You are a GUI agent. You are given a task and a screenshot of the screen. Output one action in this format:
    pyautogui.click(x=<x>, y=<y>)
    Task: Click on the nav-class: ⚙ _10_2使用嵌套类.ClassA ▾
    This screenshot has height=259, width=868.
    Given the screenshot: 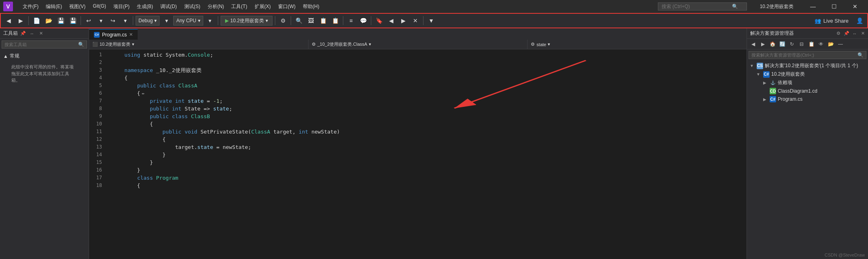 What is the action you would take?
    pyautogui.click(x=418, y=45)
    